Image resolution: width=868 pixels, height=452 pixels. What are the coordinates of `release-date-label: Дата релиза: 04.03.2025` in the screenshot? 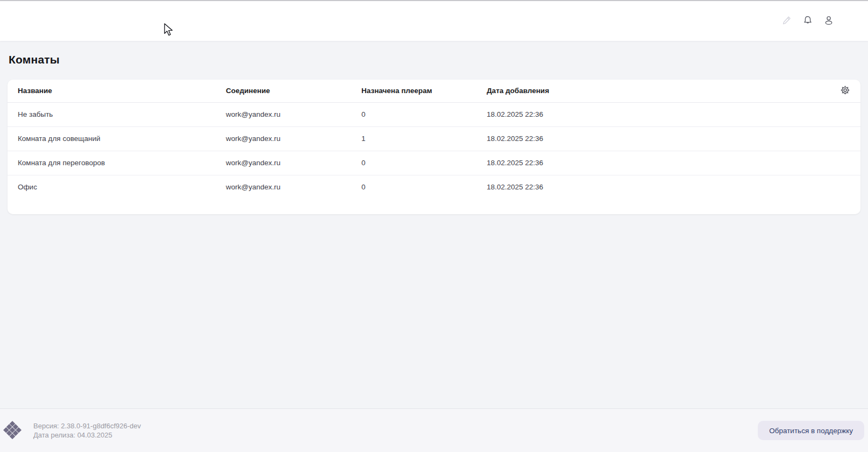 It's located at (87, 435).